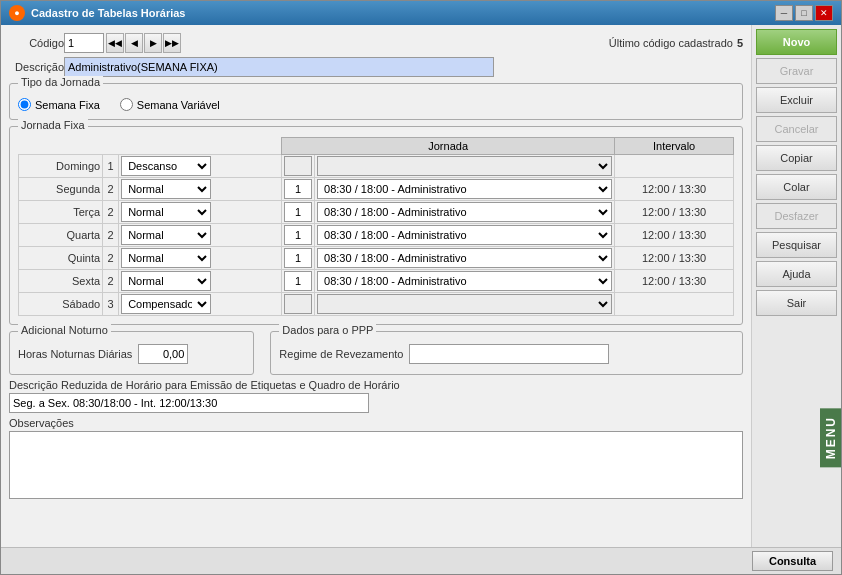  Describe the element at coordinates (144, 43) in the screenshot. I see `nav-buttons: ◀◀ ◀ ▶ ▶▶` at that location.